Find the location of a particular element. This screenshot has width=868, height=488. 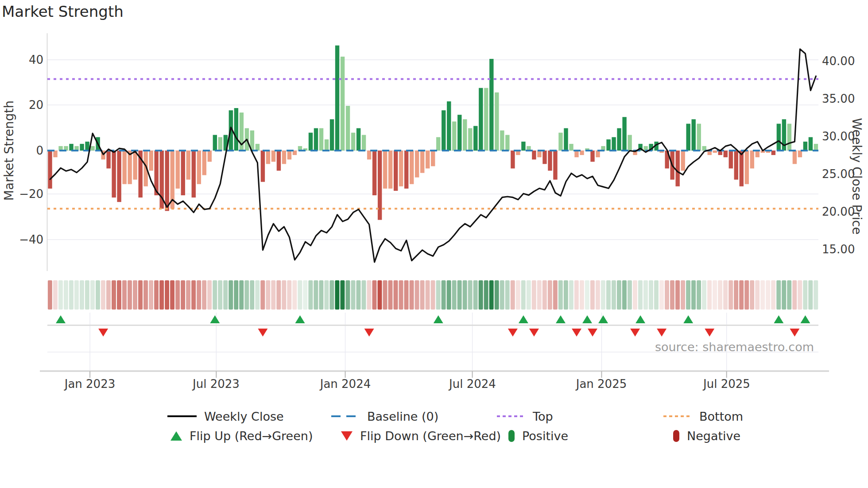

x-axis-label-jan2023: Jan 2023 is located at coordinates (90, 384).